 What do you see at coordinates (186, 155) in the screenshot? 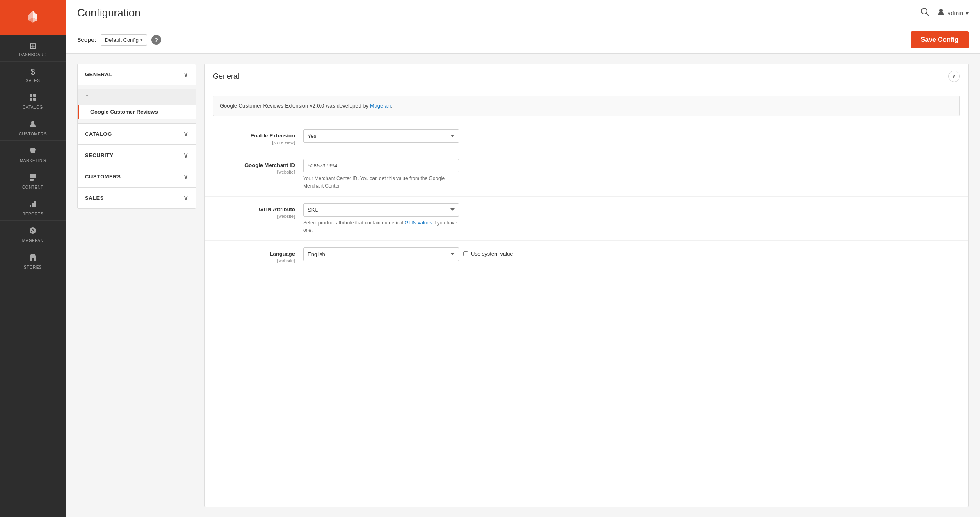
I see `accordion-chevron-security: ∨` at bounding box center [186, 155].